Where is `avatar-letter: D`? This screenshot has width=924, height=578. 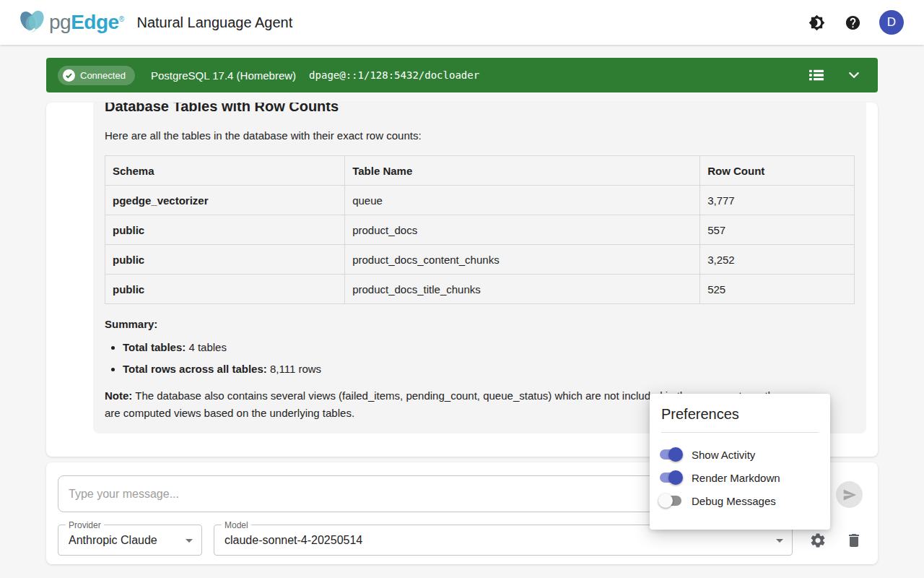 avatar-letter: D is located at coordinates (892, 22).